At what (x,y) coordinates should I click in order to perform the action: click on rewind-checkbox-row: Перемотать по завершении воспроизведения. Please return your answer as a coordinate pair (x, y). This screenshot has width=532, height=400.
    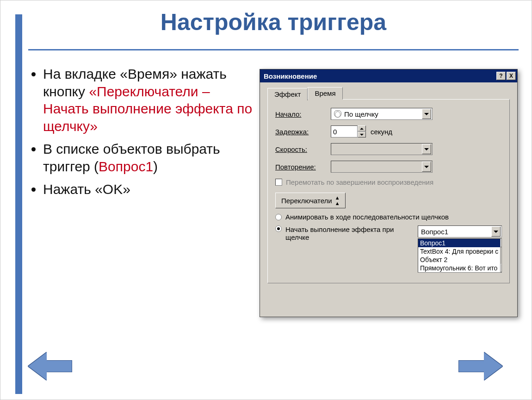
    Looking at the image, I should click on (389, 182).